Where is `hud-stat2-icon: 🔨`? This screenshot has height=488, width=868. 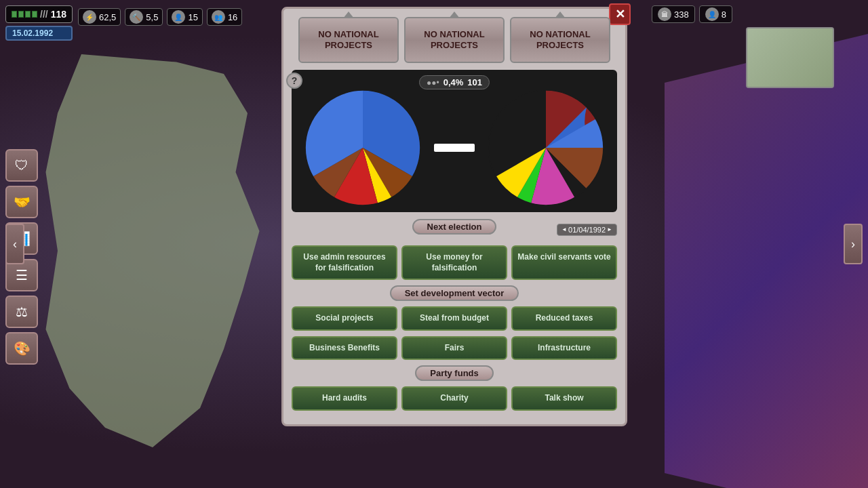
hud-stat2-icon: 🔨 is located at coordinates (136, 17).